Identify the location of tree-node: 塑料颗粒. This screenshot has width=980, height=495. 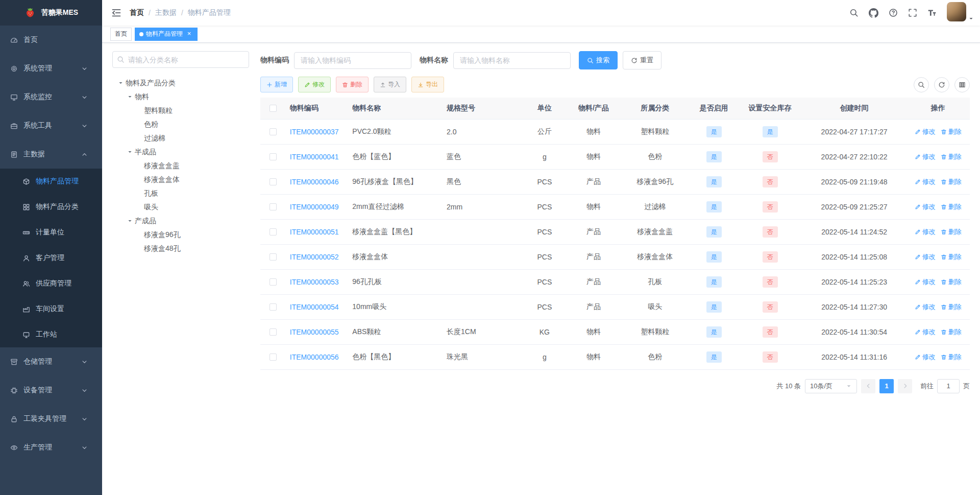
(181, 110).